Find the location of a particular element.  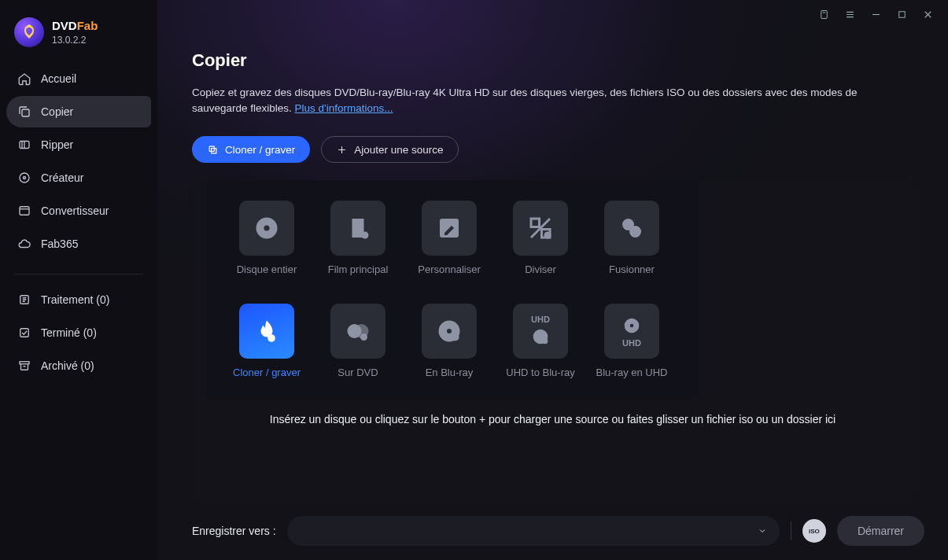

sidebar-item-label: Fab365 is located at coordinates (60, 244).